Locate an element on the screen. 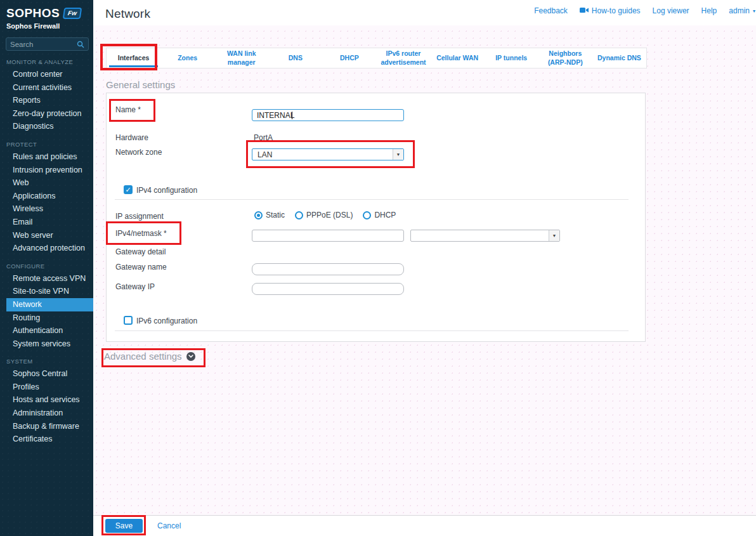 This screenshot has width=756, height=536. nav-section-monitor-analyze: MONITOR & ANALYZE is located at coordinates (47, 60).